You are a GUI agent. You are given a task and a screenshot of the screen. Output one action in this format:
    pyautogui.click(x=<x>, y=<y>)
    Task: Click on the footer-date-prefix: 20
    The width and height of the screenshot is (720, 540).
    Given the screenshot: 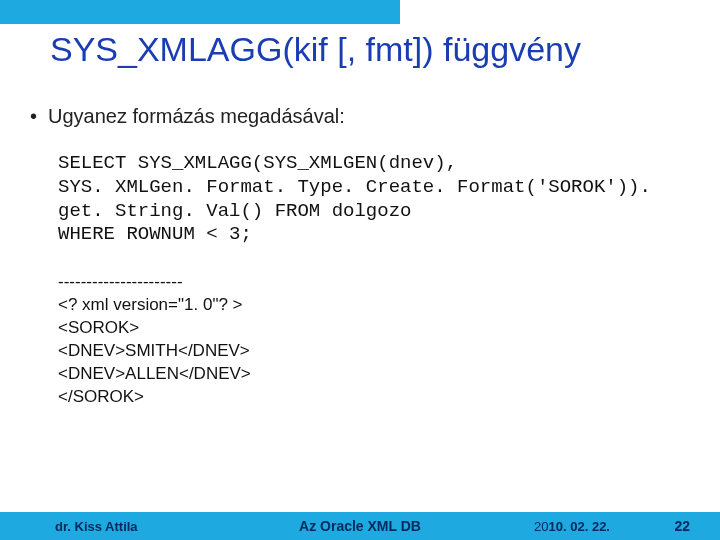 What is the action you would take?
    pyautogui.click(x=541, y=526)
    